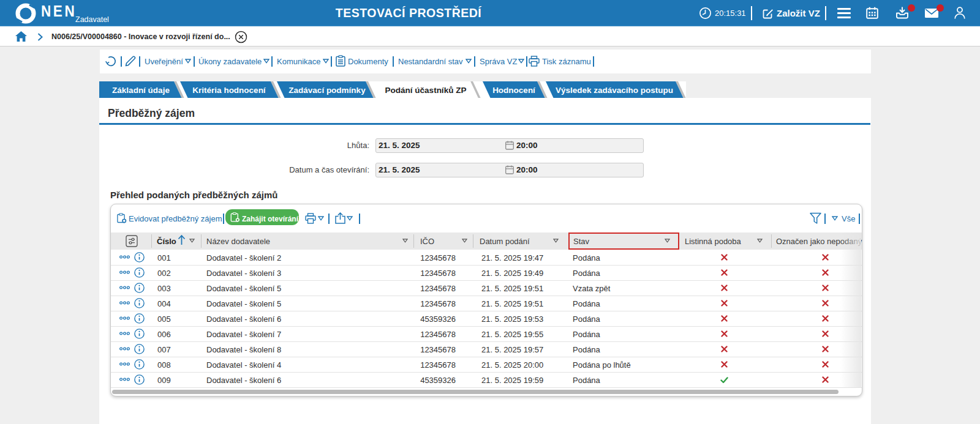  Describe the element at coordinates (614, 91) in the screenshot. I see `svg-text: Výsledek zadávacího postupu` at that location.